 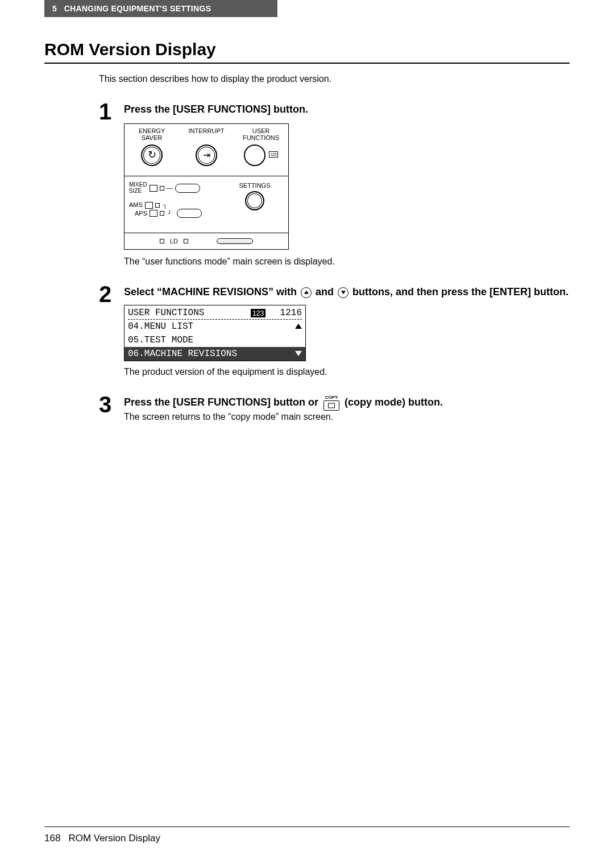 I want to click on copy-label: COPY, so click(x=331, y=398).